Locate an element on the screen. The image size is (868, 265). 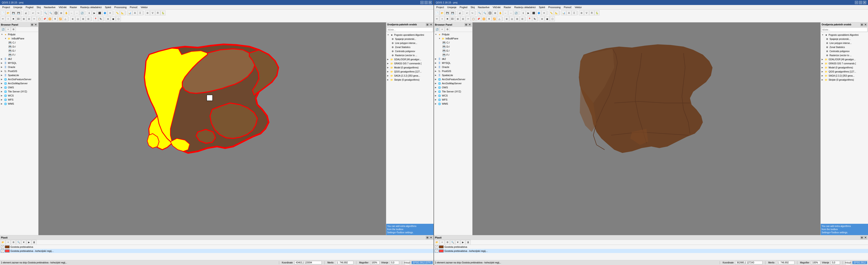
layers-collapse-left: ▶ is located at coordinates (29, 242).